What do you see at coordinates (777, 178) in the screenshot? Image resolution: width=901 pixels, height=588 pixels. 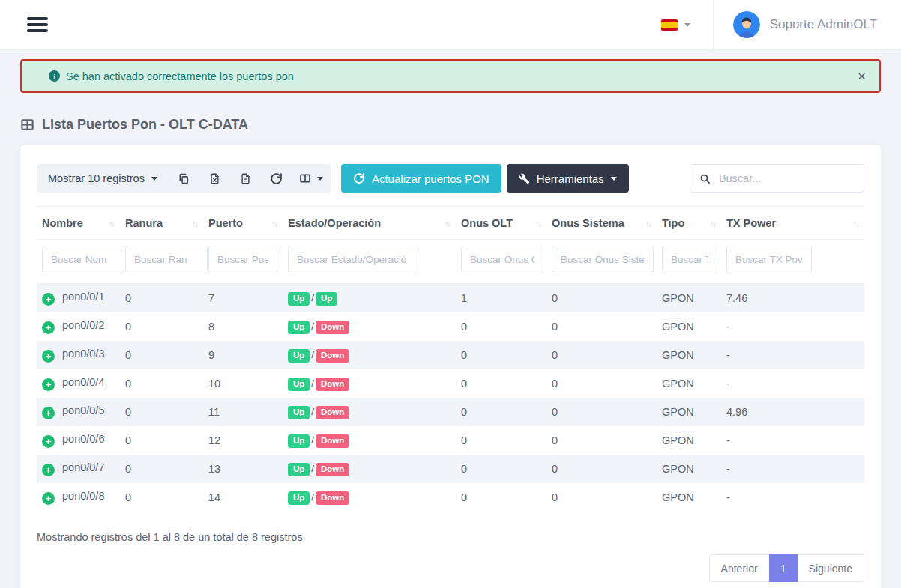 I see `search-container` at bounding box center [777, 178].